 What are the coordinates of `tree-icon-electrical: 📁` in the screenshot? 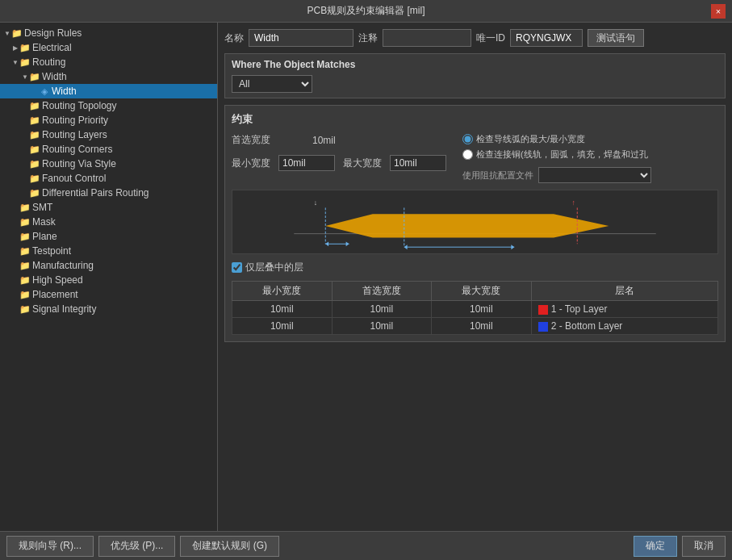 It's located at (25, 48).